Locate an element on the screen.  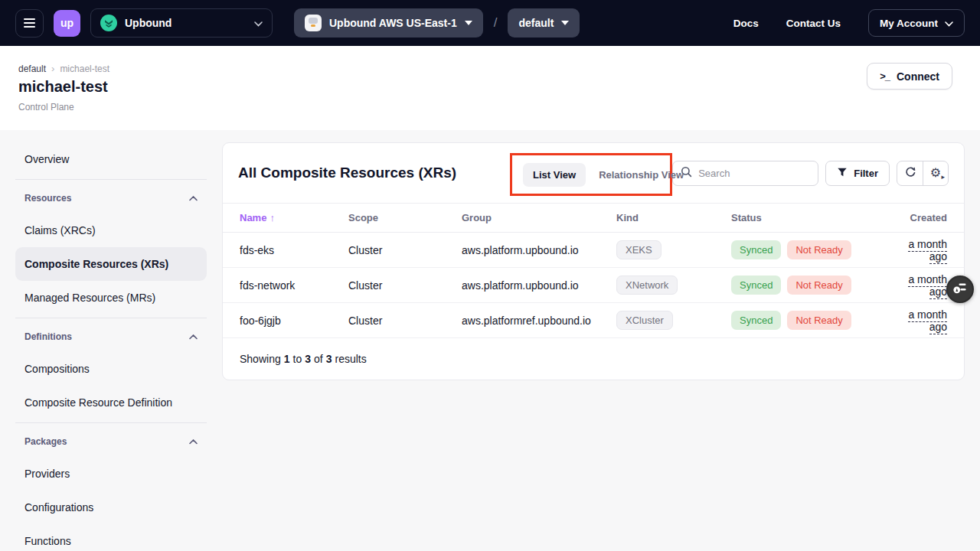
sidebar-item-compositions: Compositions is located at coordinates (111, 369).